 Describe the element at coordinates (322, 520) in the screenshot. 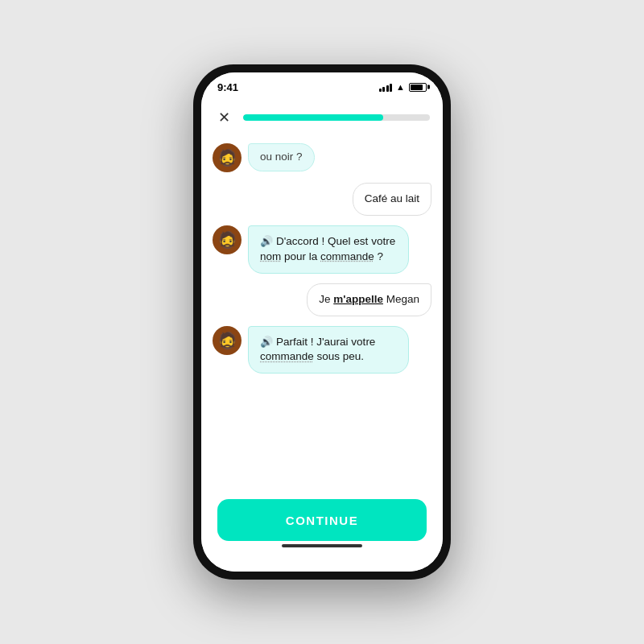

I see `continue-button: CONTINUE` at that location.